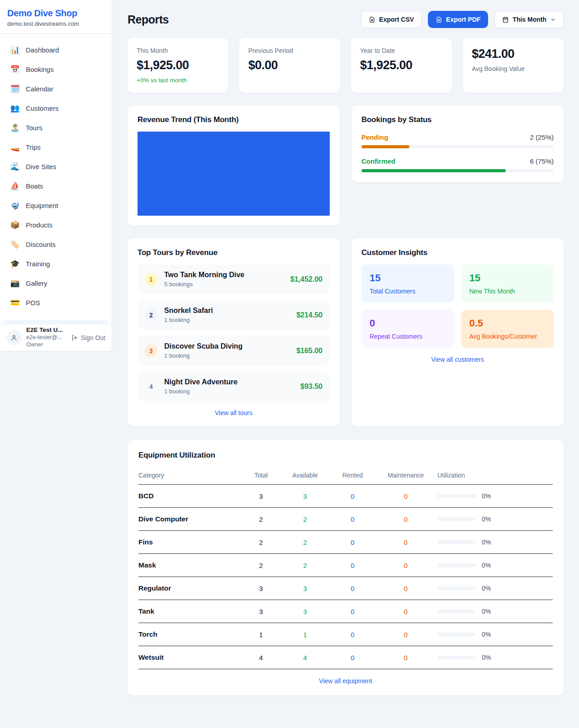 This screenshot has height=728, width=579. What do you see at coordinates (56, 322) in the screenshot?
I see `sidebar-item-reports-partial` at bounding box center [56, 322].